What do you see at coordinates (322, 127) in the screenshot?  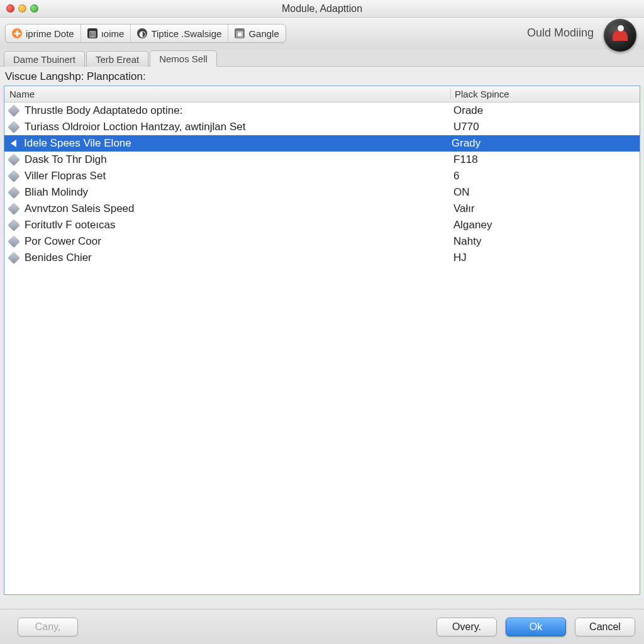 I see `table-row: Turiass Oldroior Loction Hantzay, awtinj…` at bounding box center [322, 127].